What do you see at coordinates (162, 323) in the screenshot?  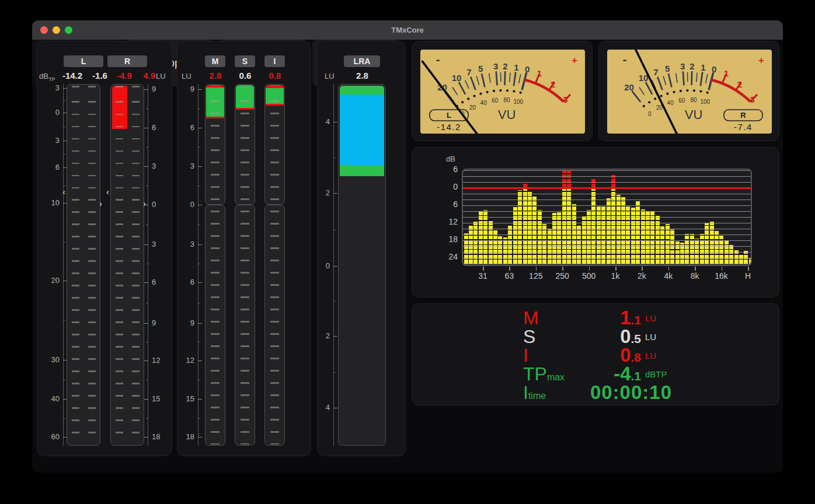 I see `axis-label: 9` at bounding box center [162, 323].